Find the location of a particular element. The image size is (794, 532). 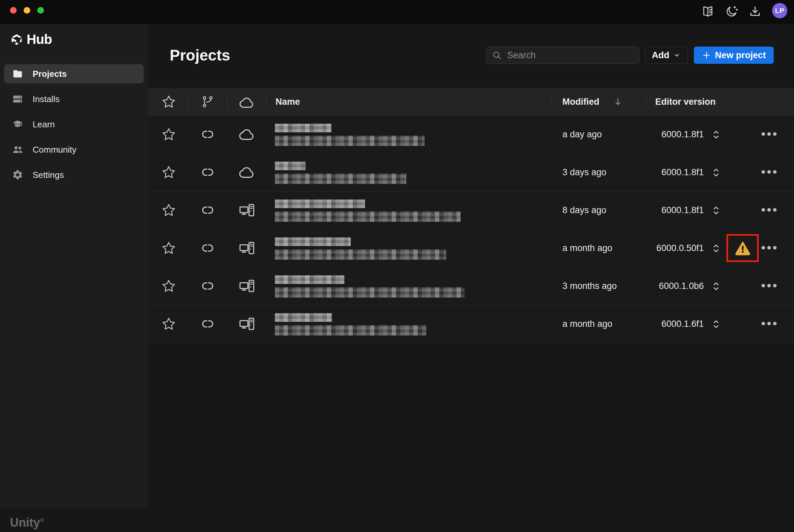

table-header: Name Modified Editor version is located at coordinates (471, 102).